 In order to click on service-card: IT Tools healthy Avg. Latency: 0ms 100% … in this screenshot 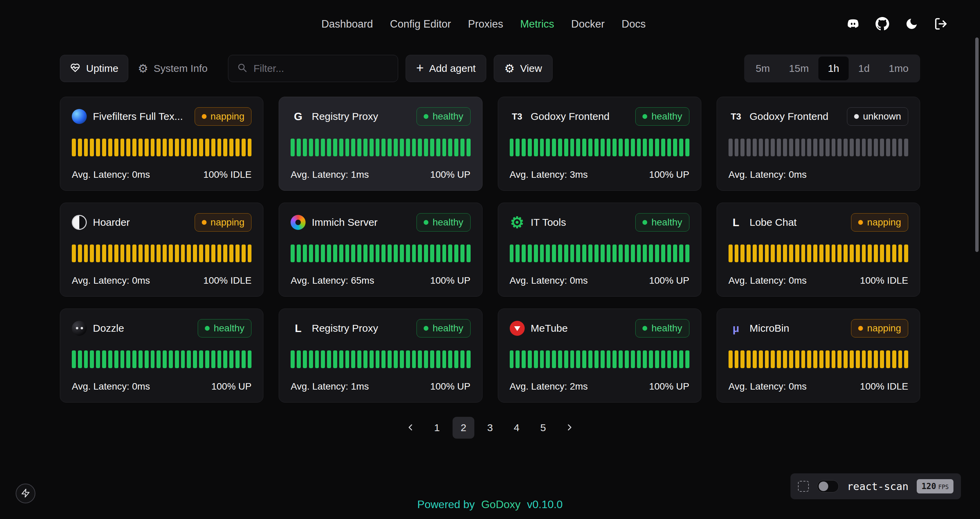, I will do `click(600, 250)`.